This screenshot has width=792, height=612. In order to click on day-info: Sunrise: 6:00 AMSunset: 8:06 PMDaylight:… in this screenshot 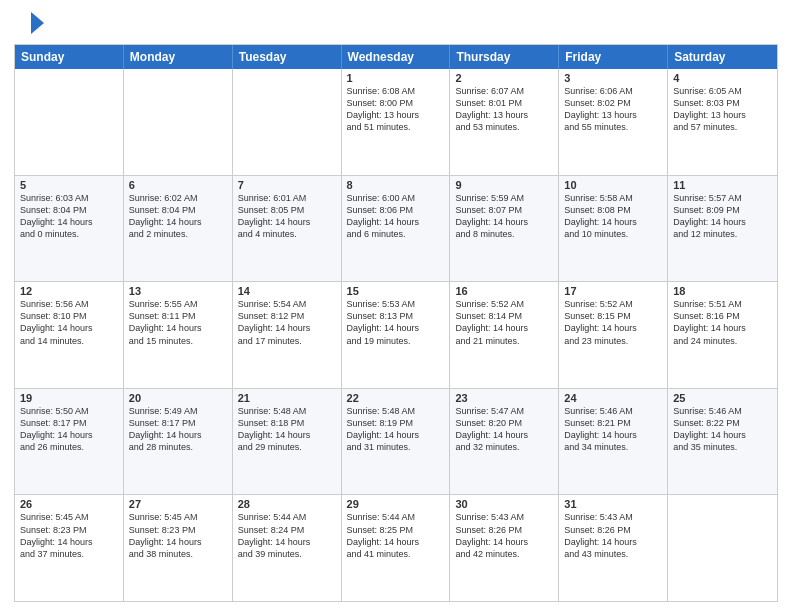, I will do `click(396, 216)`.